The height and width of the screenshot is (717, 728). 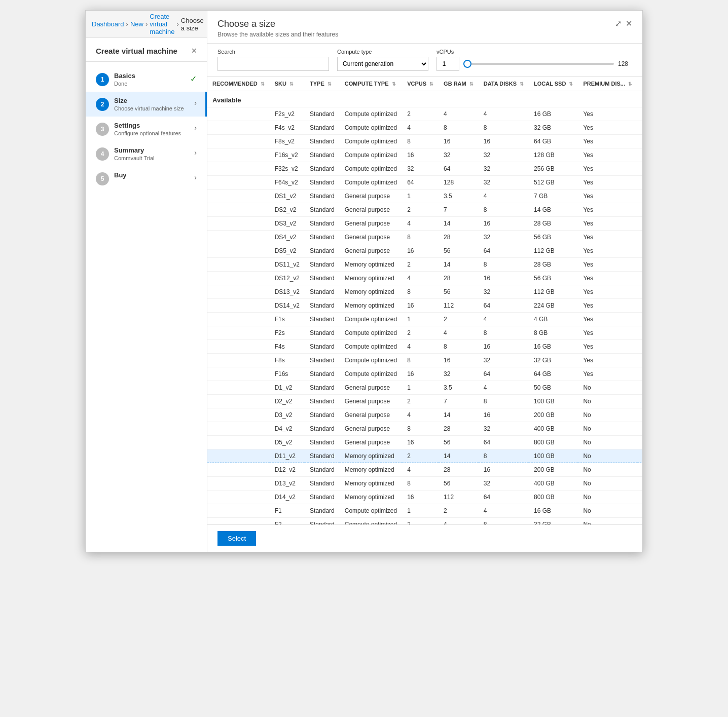 I want to click on table-row: DS12_v2StandardMemory optimized4281656 G…, so click(x=425, y=279).